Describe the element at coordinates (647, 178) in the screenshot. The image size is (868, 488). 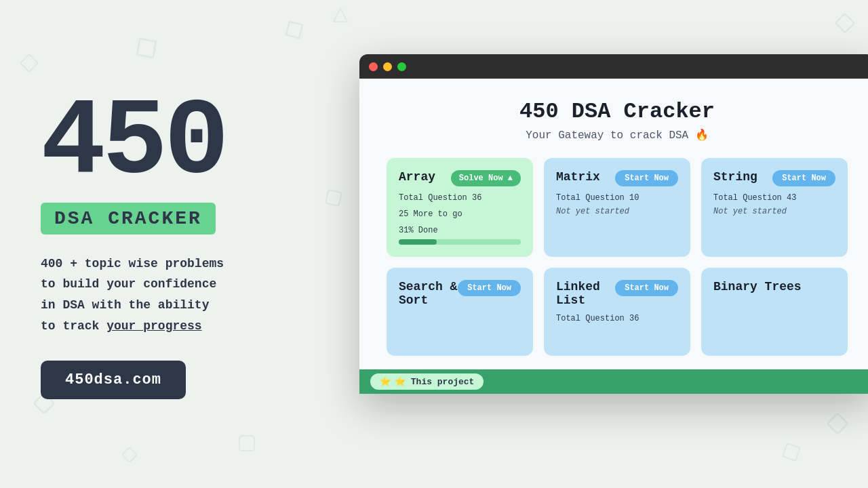
I see `matrix-start-button: Start Now` at that location.